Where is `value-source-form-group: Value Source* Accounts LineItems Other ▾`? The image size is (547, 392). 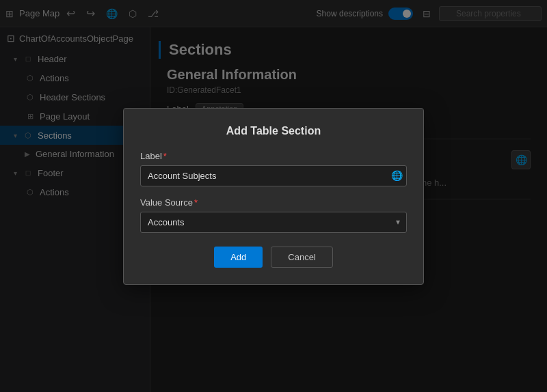 value-source-form-group: Value Source* Accounts LineItems Other ▾ is located at coordinates (274, 215).